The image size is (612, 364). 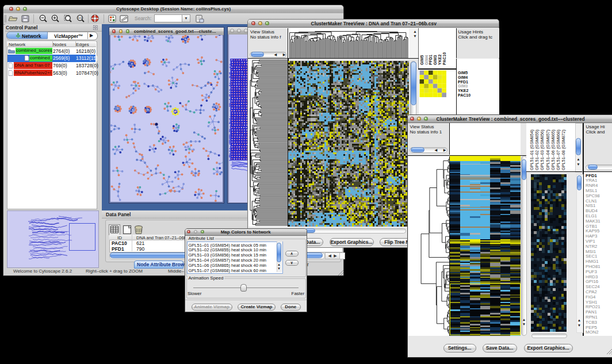 What do you see at coordinates (591, 246) in the screenshot?
I see `svg-text: NTR2` at bounding box center [591, 246].